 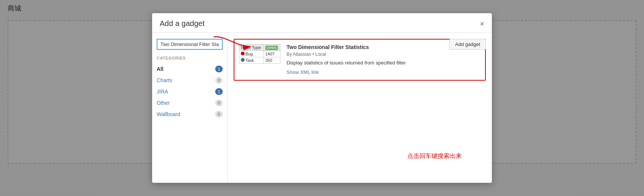 I want to click on show-xml-link: Show XML link, so click(x=303, y=72).